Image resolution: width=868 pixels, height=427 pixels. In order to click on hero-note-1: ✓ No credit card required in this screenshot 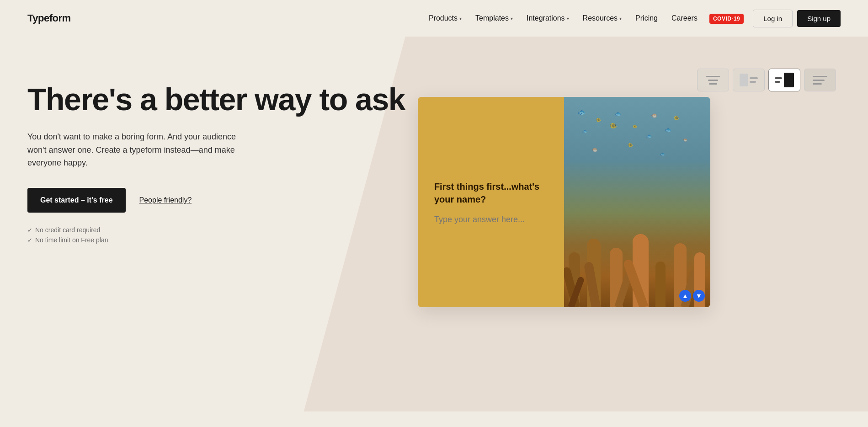, I will do `click(223, 230)`.